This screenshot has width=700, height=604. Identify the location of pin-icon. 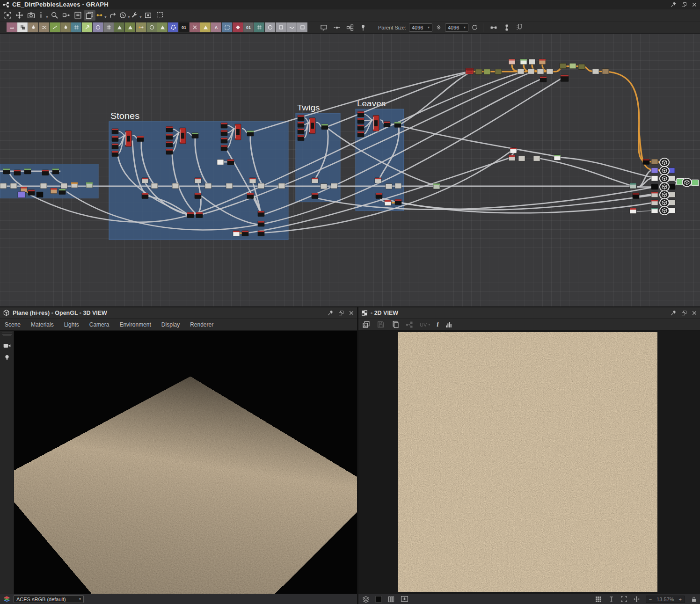
(674, 313).